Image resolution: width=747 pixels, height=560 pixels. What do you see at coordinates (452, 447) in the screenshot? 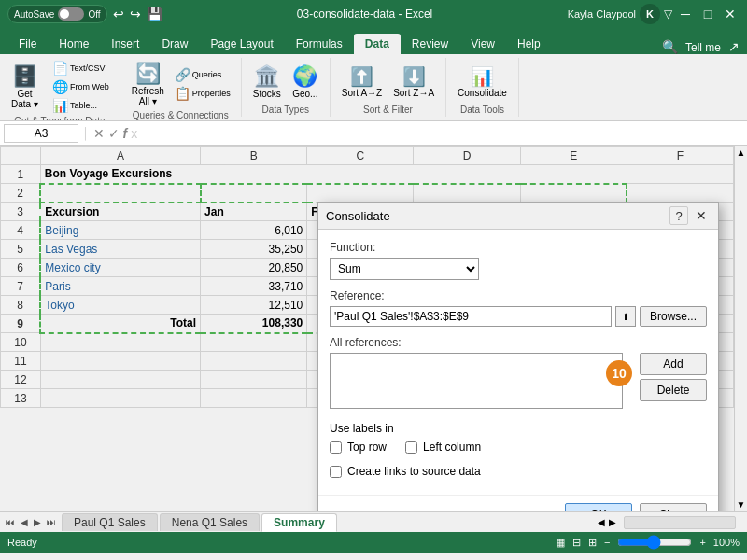
I see `left-column-label: Left column` at bounding box center [452, 447].